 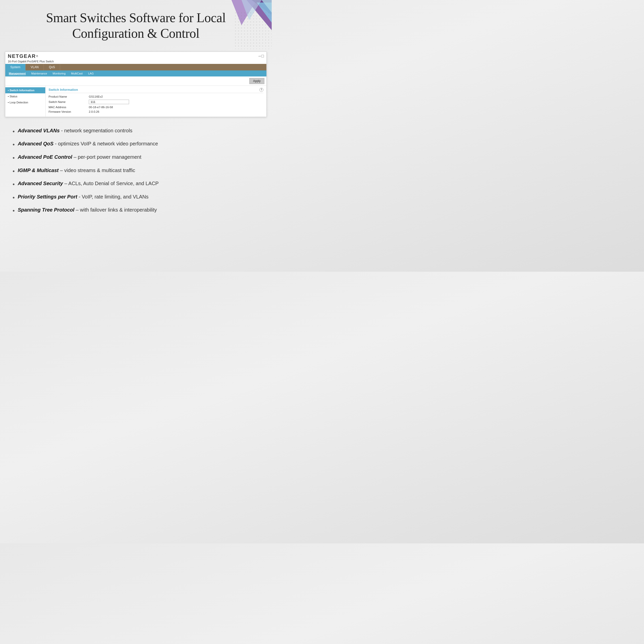 I want to click on feature-item-1: • Advanced QoS - optimizes VoIP & networ…, so click(x=136, y=145).